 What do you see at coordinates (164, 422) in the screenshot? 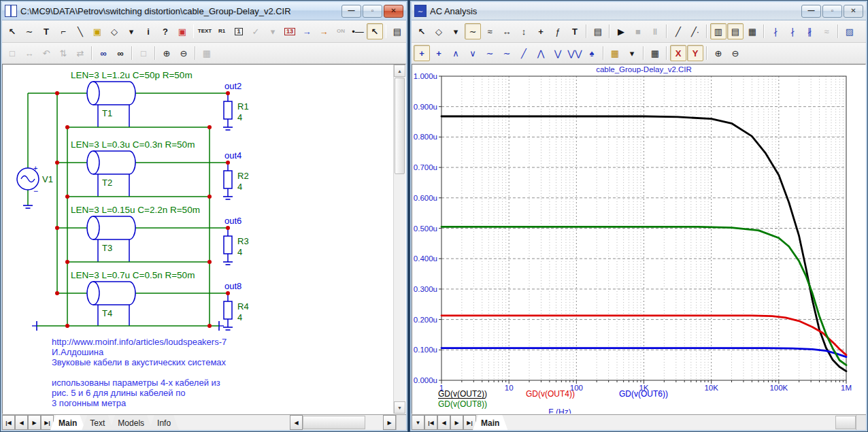
I see `tab-info: Info` at bounding box center [164, 422].